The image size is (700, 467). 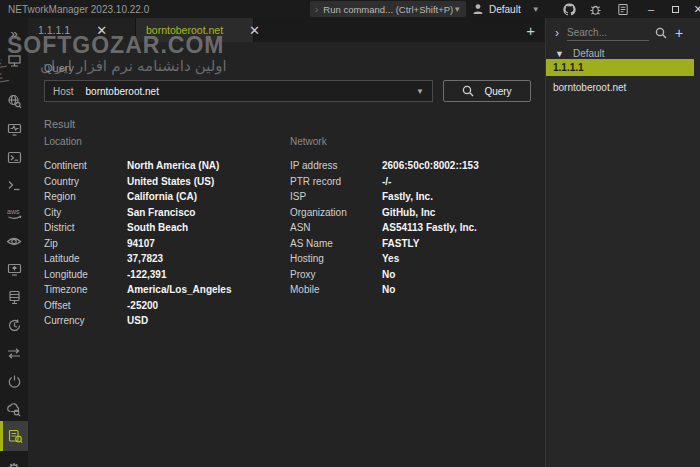 What do you see at coordinates (487, 91) in the screenshot?
I see `query-button: Query` at bounding box center [487, 91].